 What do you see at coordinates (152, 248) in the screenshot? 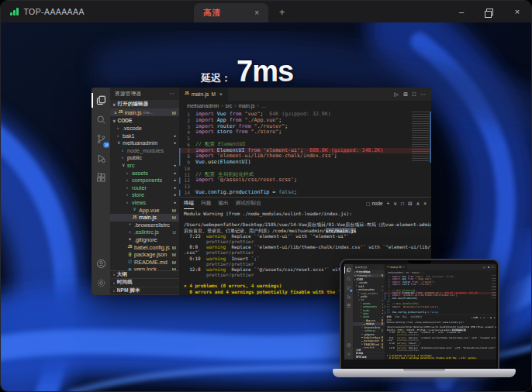
I see `tree-item-label: babel.config.js` at bounding box center [152, 248].